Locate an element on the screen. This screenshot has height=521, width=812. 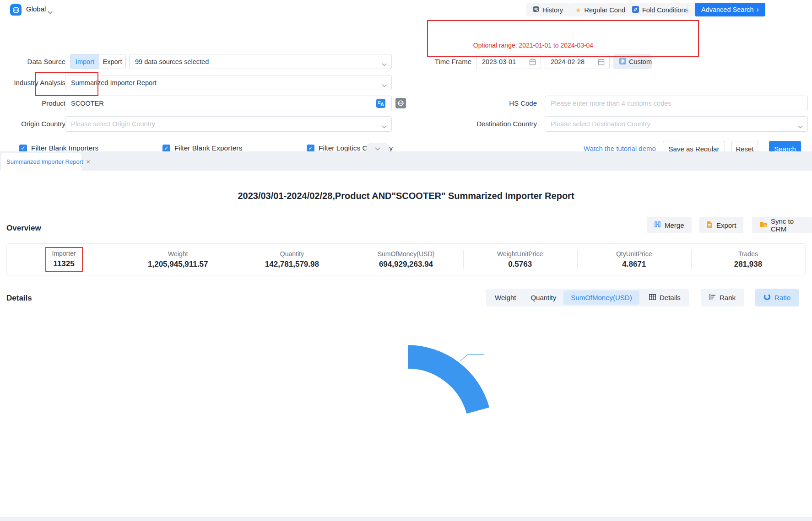
rank-icon is located at coordinates (713, 297).